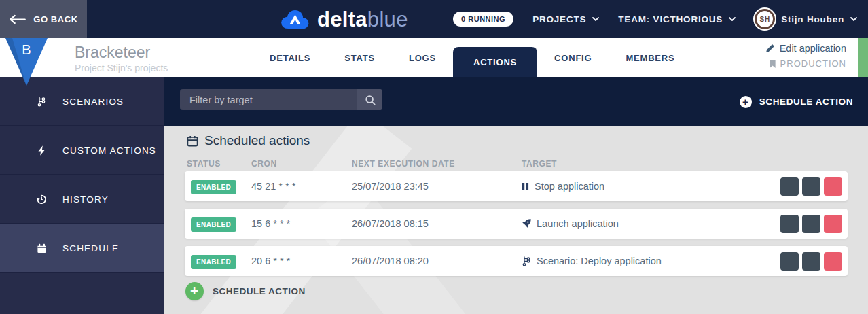 This screenshot has height=314, width=868. I want to click on edit-application-label: Edit application, so click(813, 48).